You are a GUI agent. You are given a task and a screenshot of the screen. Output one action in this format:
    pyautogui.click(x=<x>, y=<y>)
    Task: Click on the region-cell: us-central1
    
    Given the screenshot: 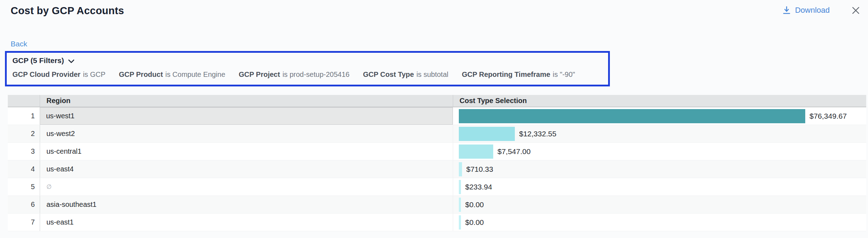 What is the action you would take?
    pyautogui.click(x=246, y=152)
    